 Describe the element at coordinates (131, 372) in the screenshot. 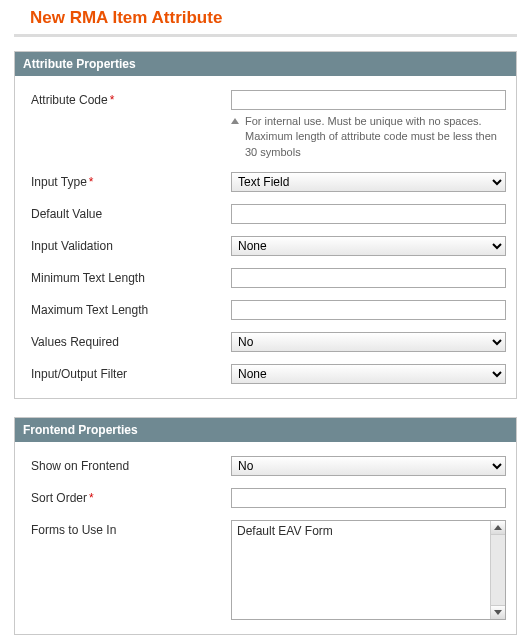

I see `label-io-filter: Input/Output Filter` at that location.